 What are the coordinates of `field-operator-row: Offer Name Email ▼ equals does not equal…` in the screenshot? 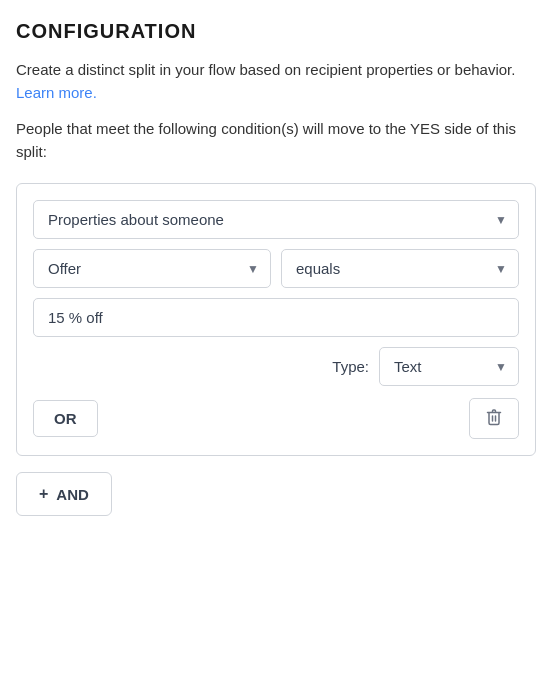 It's located at (276, 268).